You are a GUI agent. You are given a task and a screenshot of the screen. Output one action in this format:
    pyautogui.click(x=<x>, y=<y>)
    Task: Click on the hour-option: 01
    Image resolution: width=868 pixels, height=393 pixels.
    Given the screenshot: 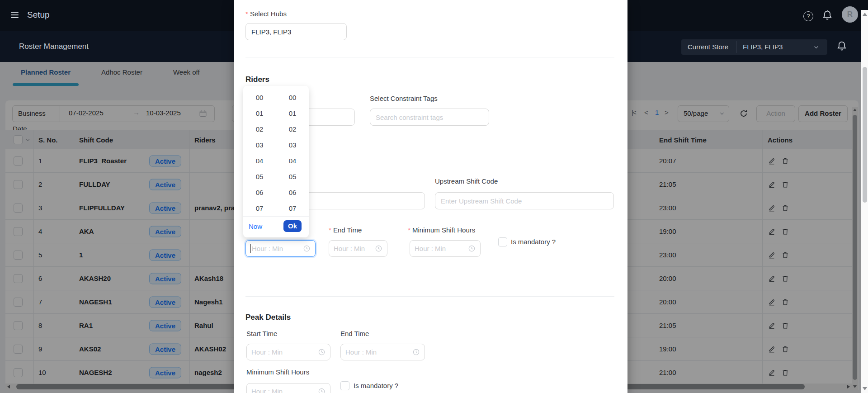 What is the action you would take?
    pyautogui.click(x=259, y=113)
    